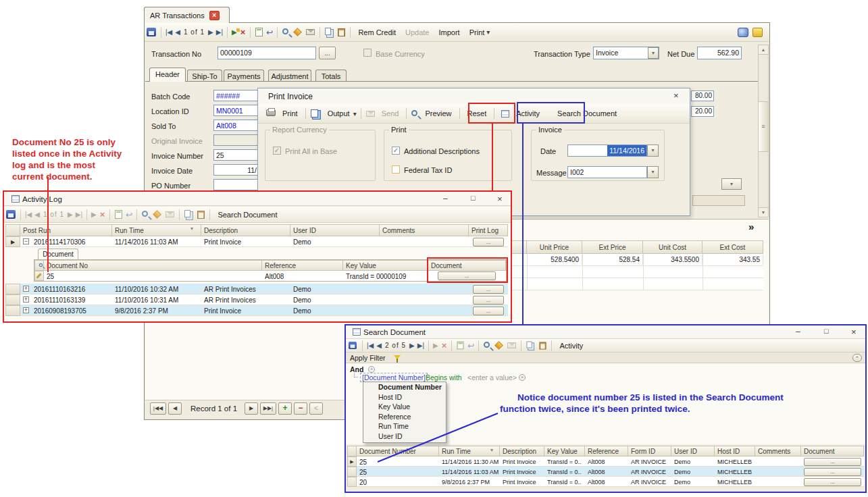  Describe the element at coordinates (186, 15) in the screenshot. I see `ar-transactions-tab: AR Transactions ×` at that location.